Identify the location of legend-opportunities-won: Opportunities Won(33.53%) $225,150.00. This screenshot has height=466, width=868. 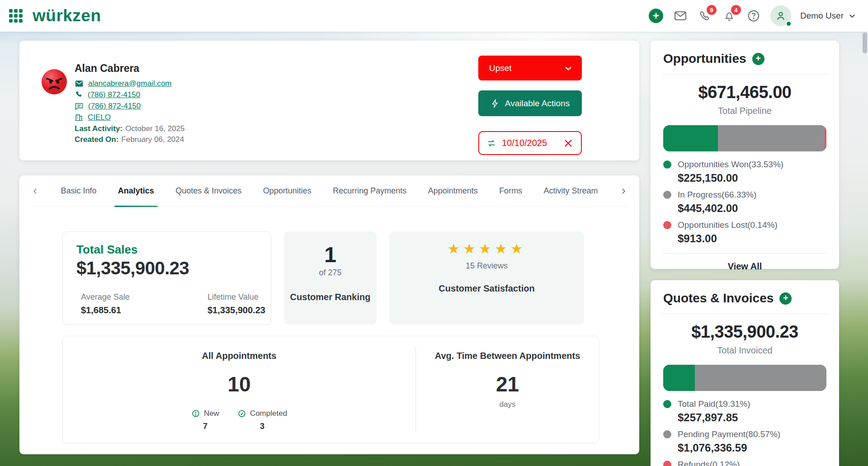
(745, 172).